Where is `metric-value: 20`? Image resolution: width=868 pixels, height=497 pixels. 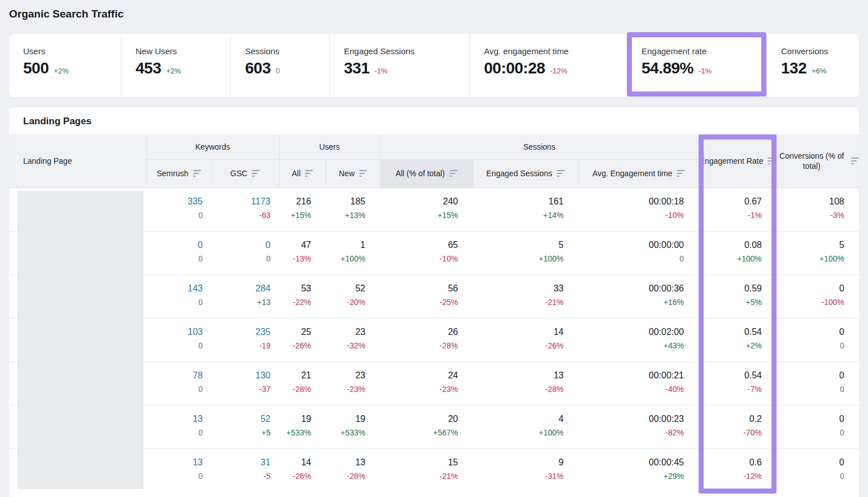
metric-value: 20 is located at coordinates (421, 419).